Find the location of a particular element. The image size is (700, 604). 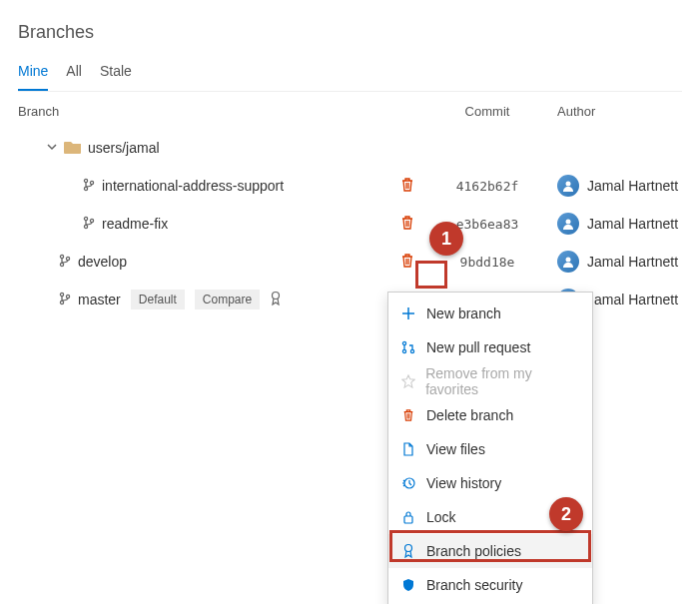

col-header-author: Author is located at coordinates (615, 112).